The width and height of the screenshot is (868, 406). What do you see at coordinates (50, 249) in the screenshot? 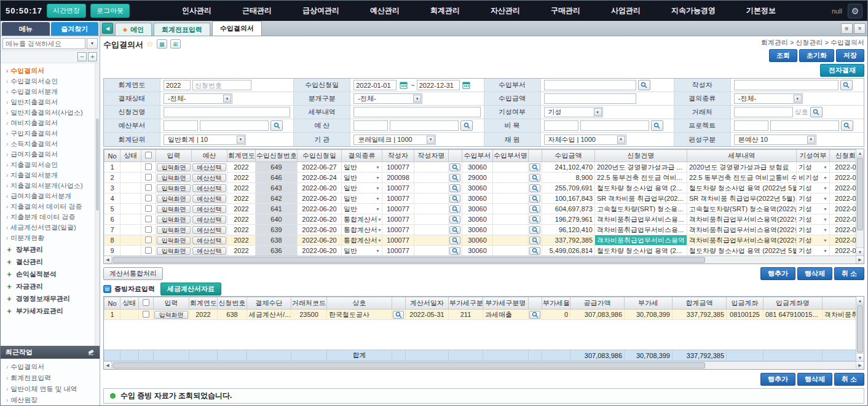
I see `sidebar-group: +장부관리` at bounding box center [50, 249].